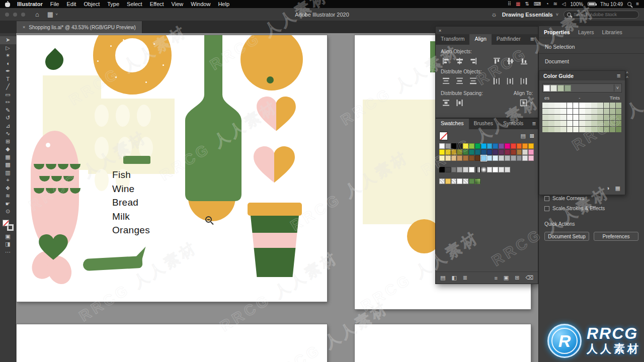  I want to click on input-source-icon: ⠿, so click(509, 4).